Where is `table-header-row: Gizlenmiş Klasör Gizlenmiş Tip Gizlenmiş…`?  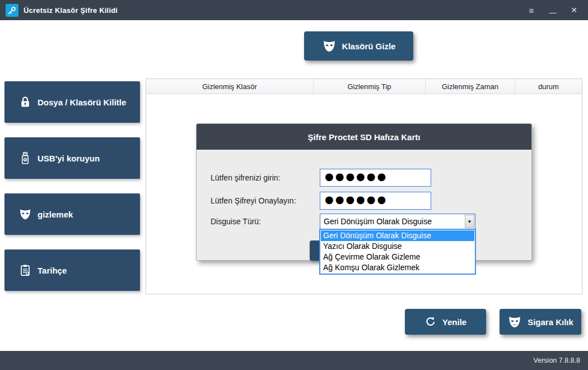
table-header-row: Gizlenmiş Klasör Gizlenmiş Tip Gizlenmiş… is located at coordinates (364, 86).